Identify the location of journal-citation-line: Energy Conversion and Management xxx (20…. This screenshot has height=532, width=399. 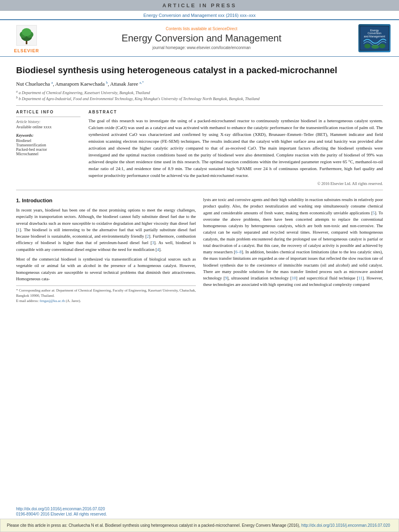
(200, 15).